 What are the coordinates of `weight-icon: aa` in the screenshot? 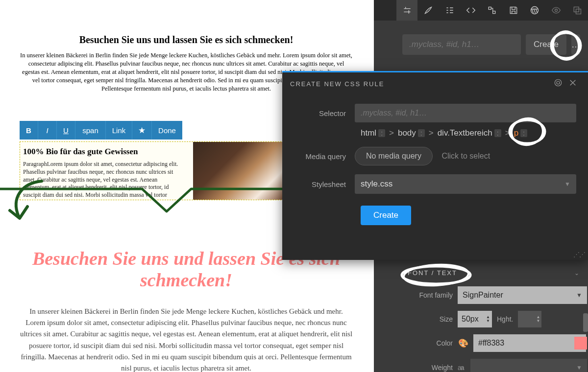 It's located at (461, 368).